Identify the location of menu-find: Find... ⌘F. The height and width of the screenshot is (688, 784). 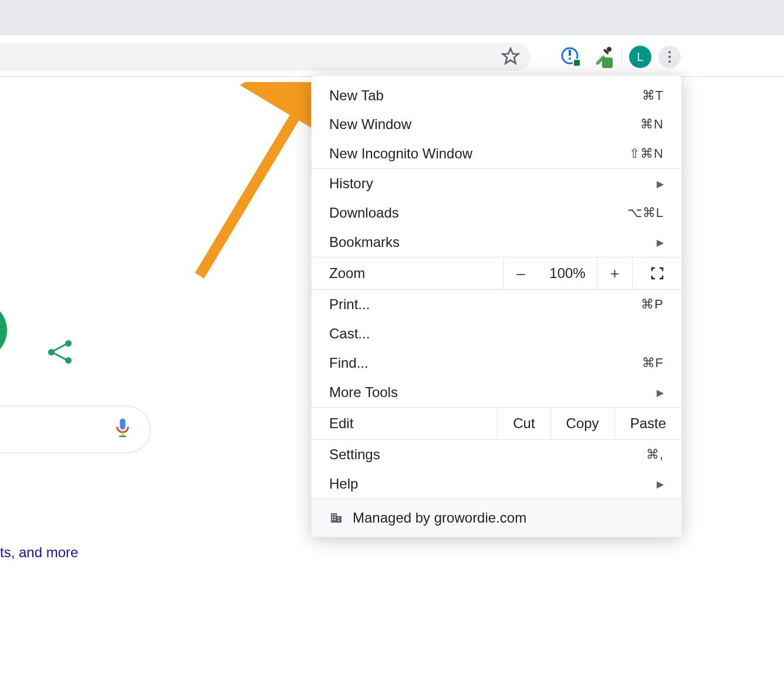
(496, 363).